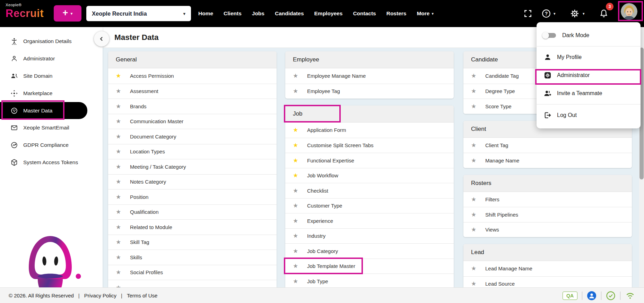 The image size is (644, 303). What do you see at coordinates (51, 93) in the screenshot?
I see `sidebar-item-marketplace: Marketplace` at bounding box center [51, 93].